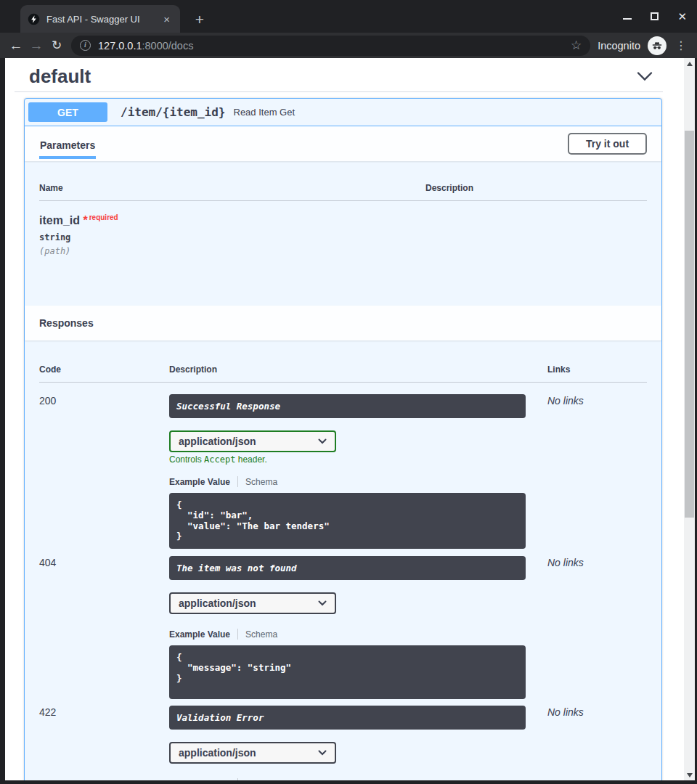 The width and height of the screenshot is (697, 784). What do you see at coordinates (645, 76) in the screenshot?
I see `chevron-down-icon` at bounding box center [645, 76].